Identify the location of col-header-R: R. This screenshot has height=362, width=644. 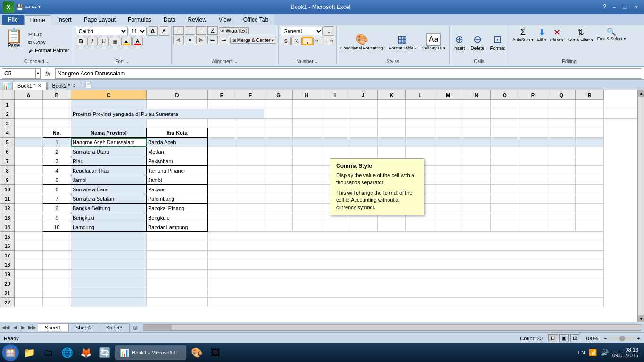
(590, 95).